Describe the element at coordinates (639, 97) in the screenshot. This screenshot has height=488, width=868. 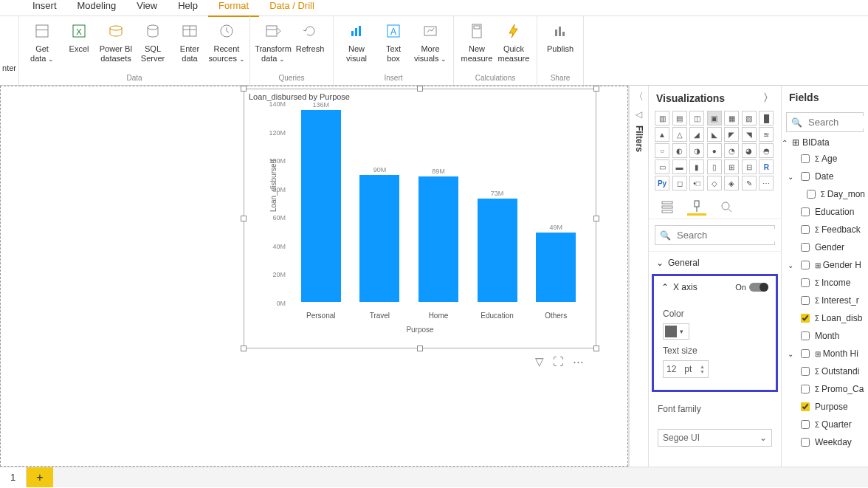
I see `expand-filters-icon: 〈` at that location.